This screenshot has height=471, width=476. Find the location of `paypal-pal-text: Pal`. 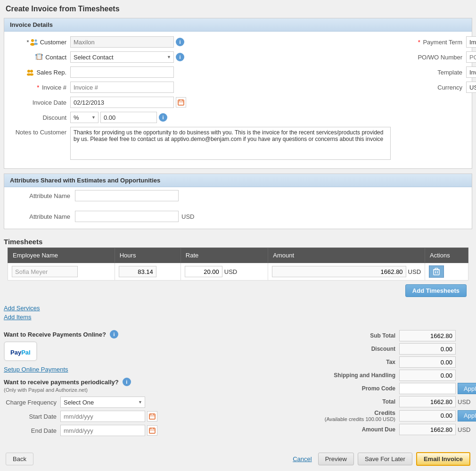

paypal-pal-text: Pal is located at coordinates (26, 353).